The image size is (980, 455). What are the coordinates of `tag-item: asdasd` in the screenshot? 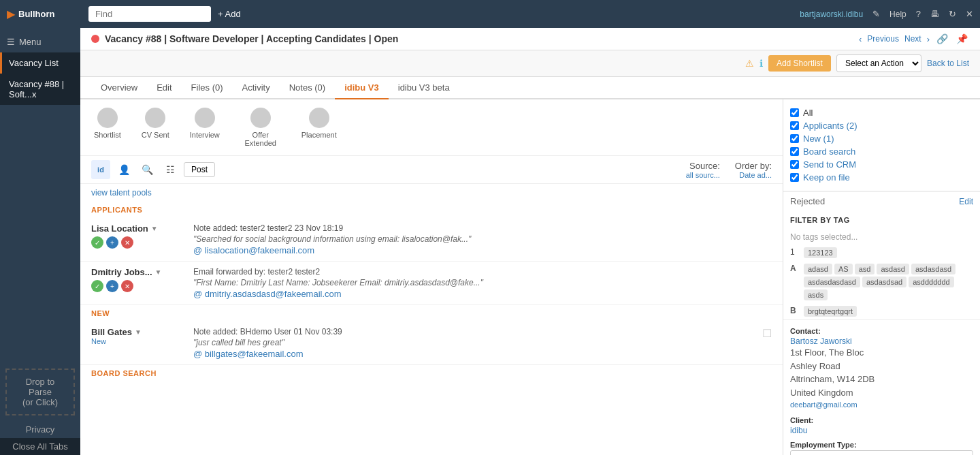 It's located at (893, 269).